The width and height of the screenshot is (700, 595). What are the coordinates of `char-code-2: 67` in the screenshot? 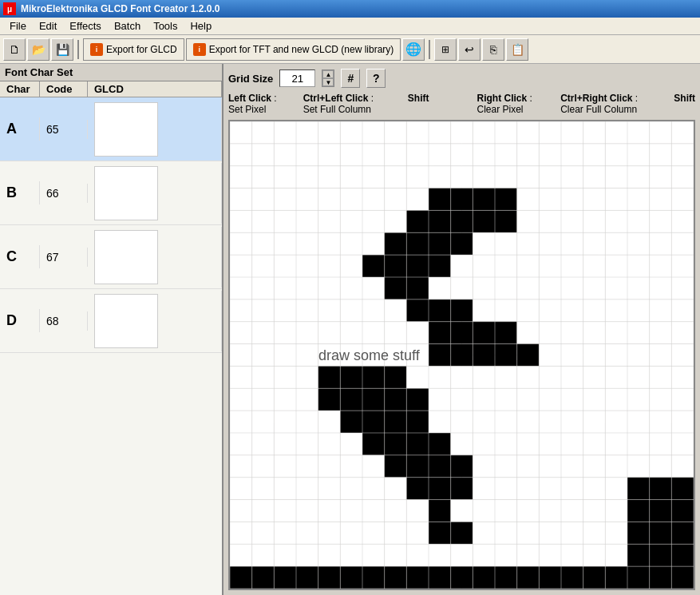 It's located at (64, 257).